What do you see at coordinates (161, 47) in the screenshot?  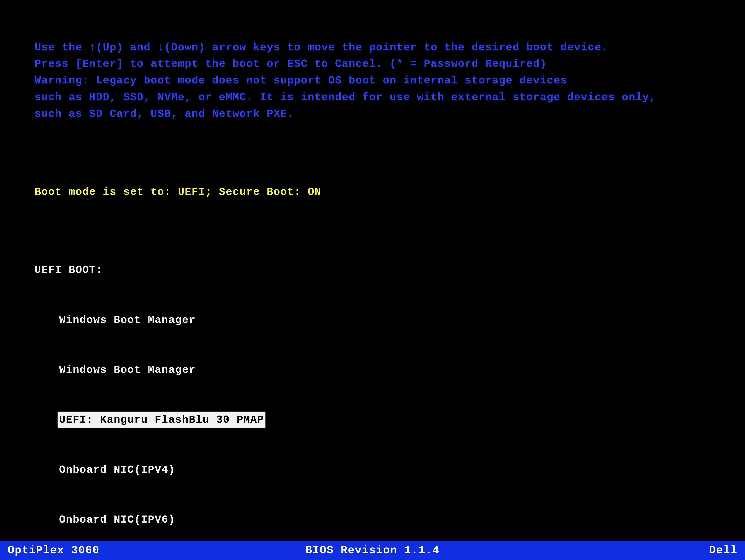 I see `down-arrow-icon: ↓` at bounding box center [161, 47].